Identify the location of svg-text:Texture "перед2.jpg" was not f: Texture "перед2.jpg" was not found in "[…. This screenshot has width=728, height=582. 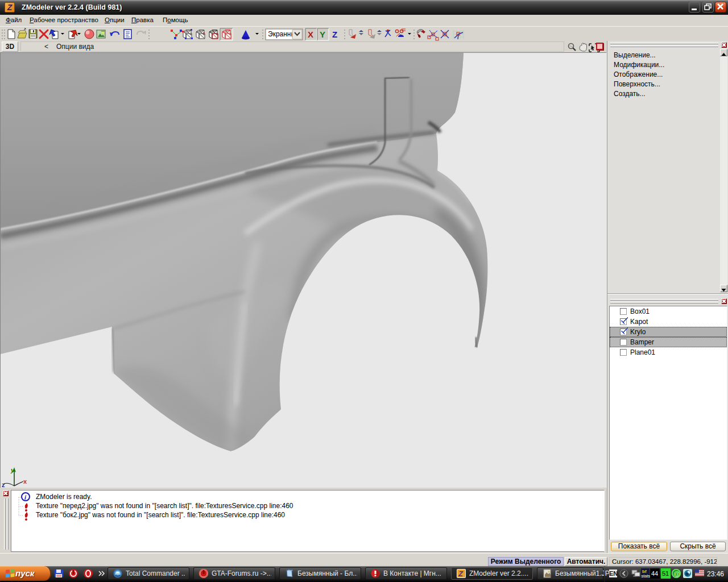
(165, 506).